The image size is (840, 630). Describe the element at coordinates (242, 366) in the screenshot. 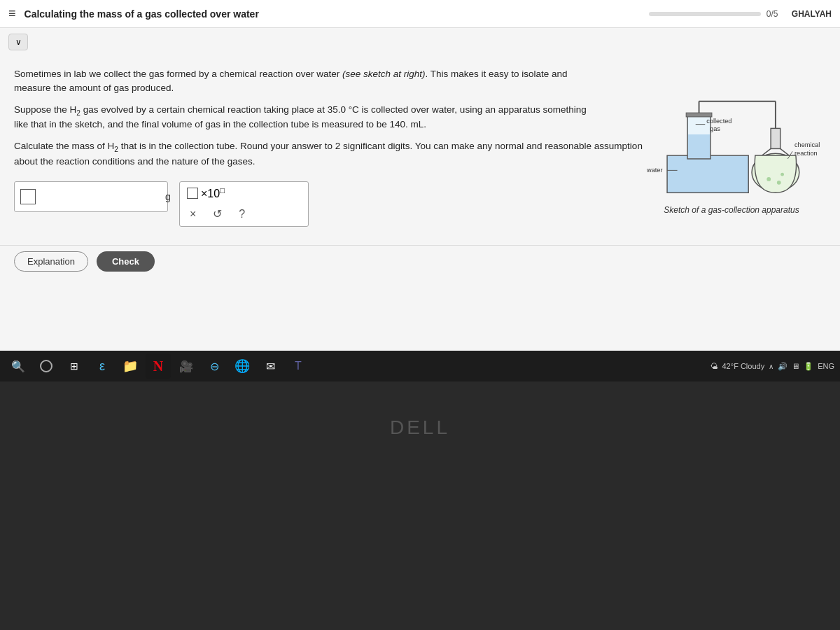

I see `chrome-icon: 🌐` at that location.